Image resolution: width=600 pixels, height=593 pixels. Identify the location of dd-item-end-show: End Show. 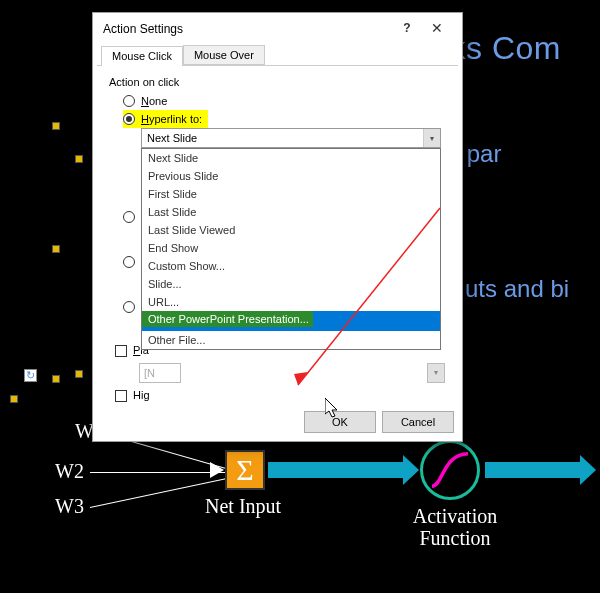
(291, 248).